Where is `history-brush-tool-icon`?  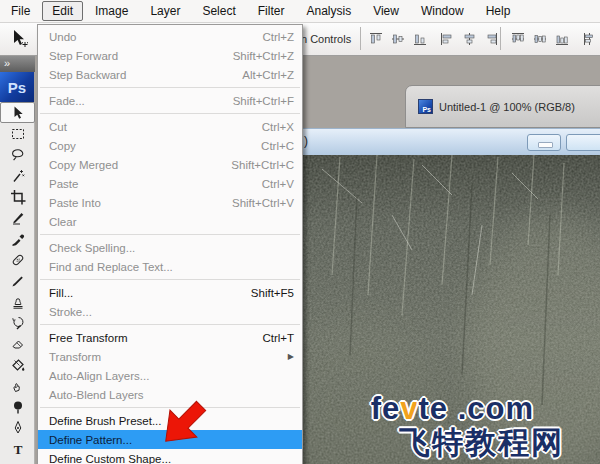 history-brush-tool-icon is located at coordinates (18, 323).